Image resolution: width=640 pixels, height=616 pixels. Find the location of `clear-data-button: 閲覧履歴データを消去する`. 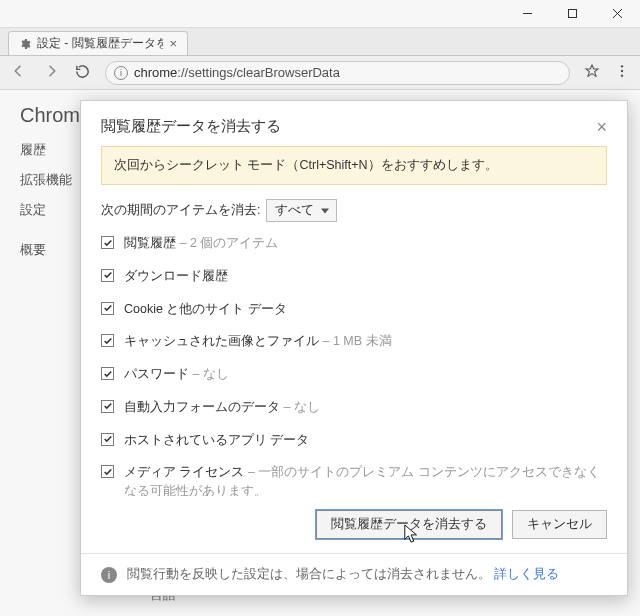

clear-data-button: 閲覧履歴データを消去する is located at coordinates (409, 524).